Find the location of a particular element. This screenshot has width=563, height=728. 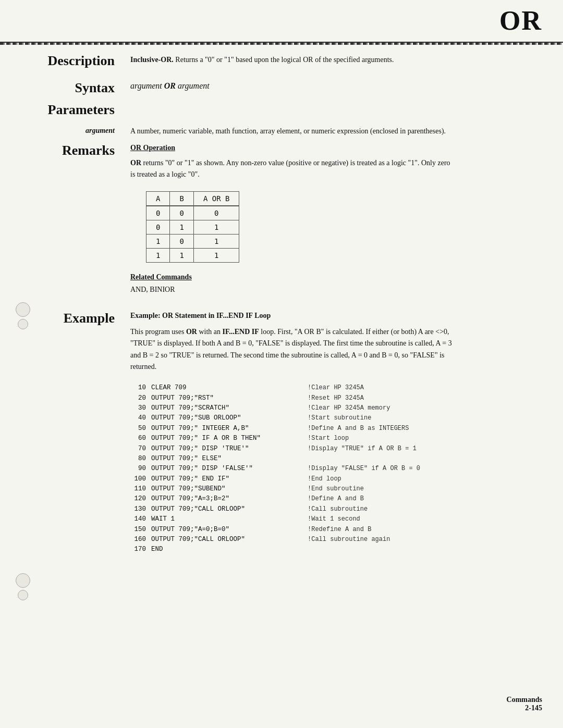

code-linenum: 90 is located at coordinates (141, 469).